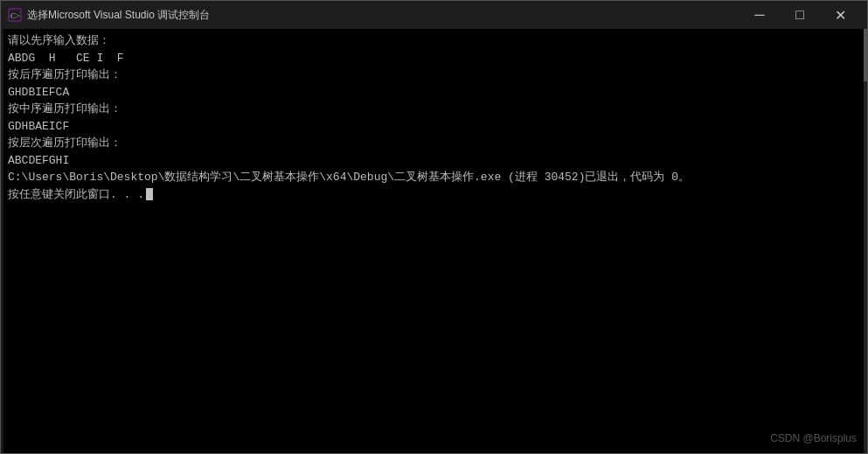  I want to click on title-bar: C> 选择Microsoft Visual Studio 调试控制台 ─ □ ✕, so click(434, 15).